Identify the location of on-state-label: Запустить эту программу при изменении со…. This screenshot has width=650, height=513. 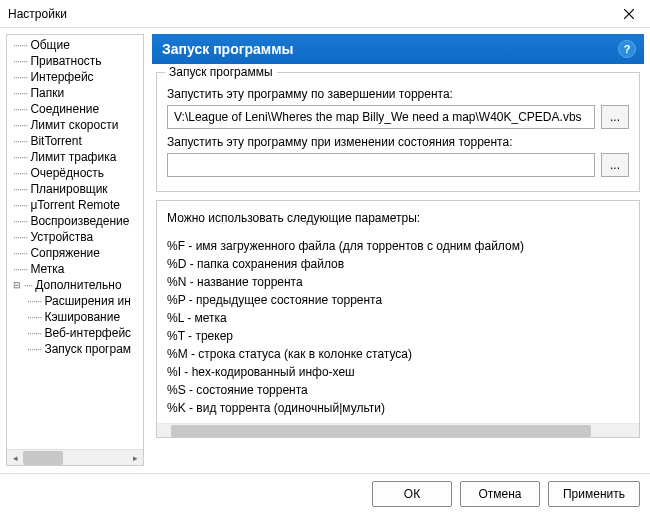
(398, 142).